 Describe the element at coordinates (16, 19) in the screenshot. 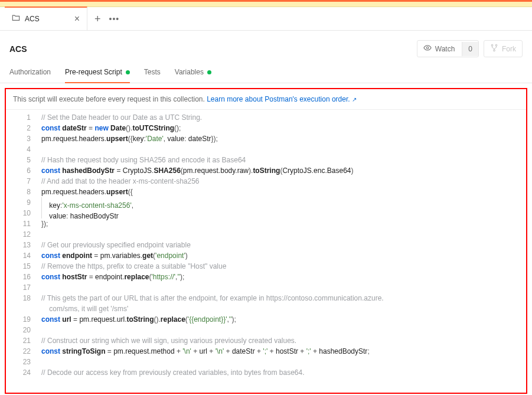

I see `folder-icon` at that location.